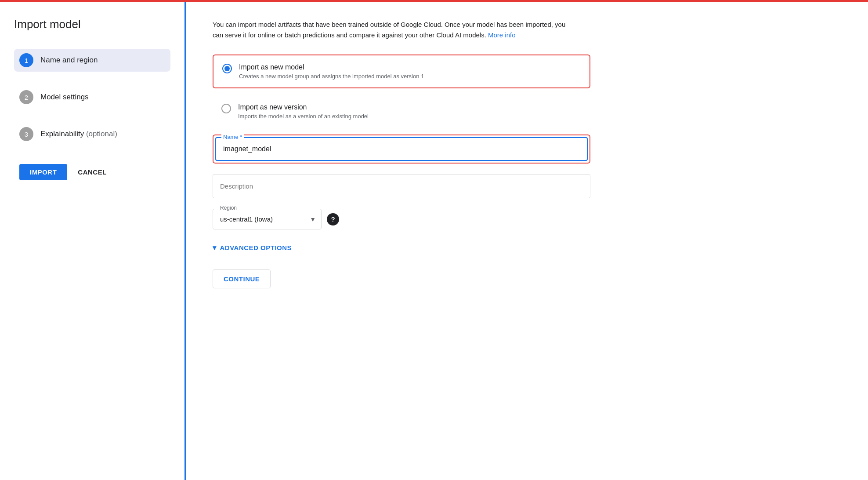  What do you see at coordinates (227, 69) in the screenshot?
I see `radio-import-new-model-button` at bounding box center [227, 69].